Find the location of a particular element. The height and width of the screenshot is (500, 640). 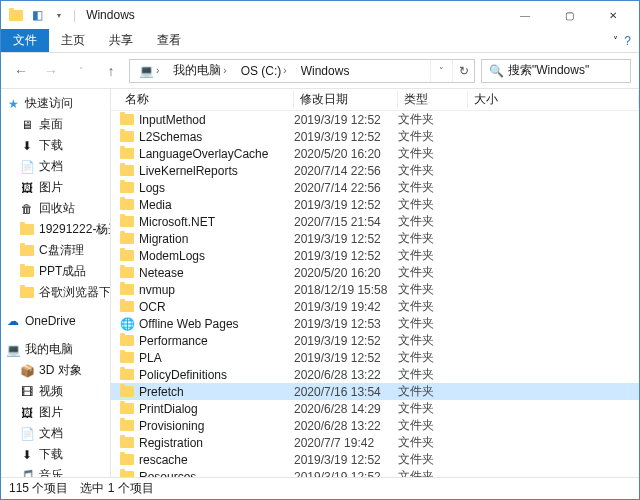

bc-seg: OS (C:) is located at coordinates (262, 71).